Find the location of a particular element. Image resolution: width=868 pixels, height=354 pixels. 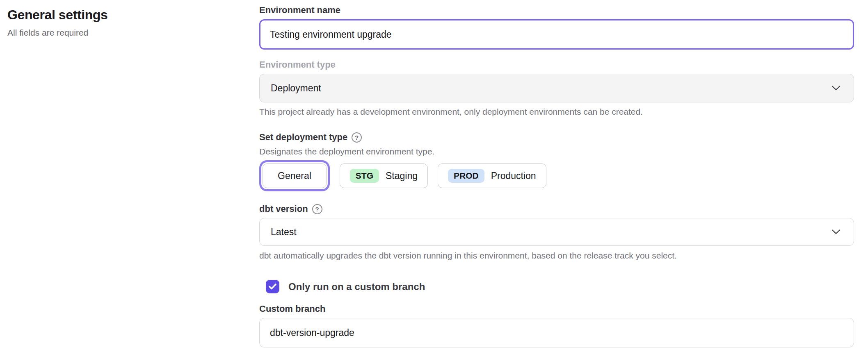

environment-name-input is located at coordinates (557, 34).